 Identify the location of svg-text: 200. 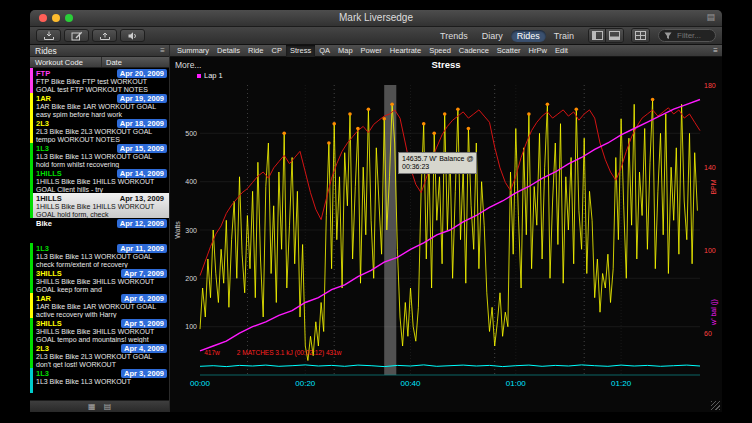
(191, 278).